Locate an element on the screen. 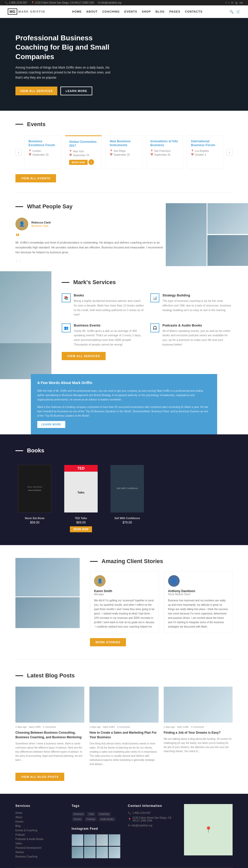  testimonial-prev: ↑ is located at coordinates (17, 261).